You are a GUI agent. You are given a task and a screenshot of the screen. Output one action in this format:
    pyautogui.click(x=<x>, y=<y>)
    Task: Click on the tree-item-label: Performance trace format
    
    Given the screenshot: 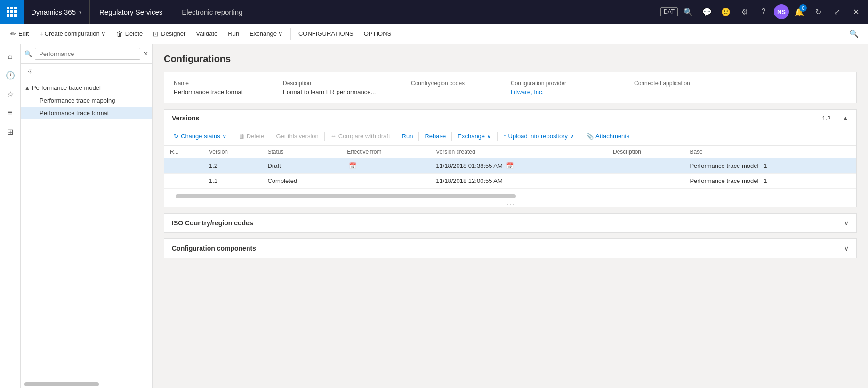 What is the action you would take?
    pyautogui.click(x=74, y=113)
    